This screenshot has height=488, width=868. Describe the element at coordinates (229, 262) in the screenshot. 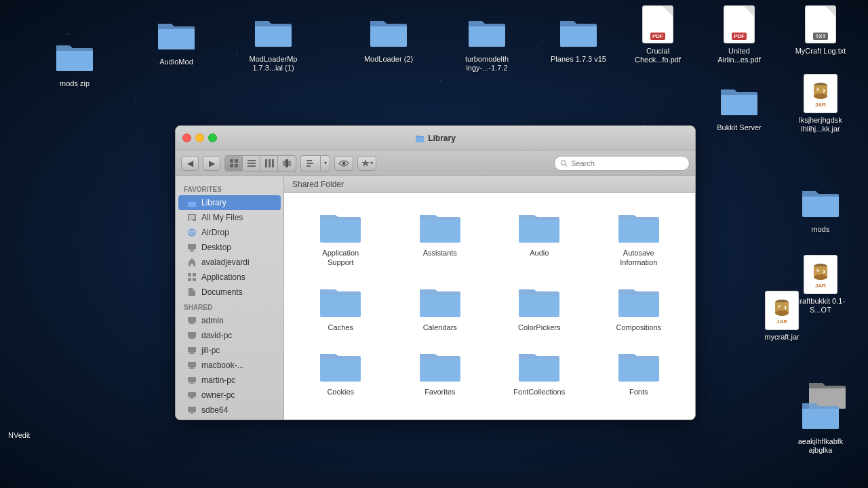

I see `sidebar-item-avaladjevardi: avaladjevardi` at that location.